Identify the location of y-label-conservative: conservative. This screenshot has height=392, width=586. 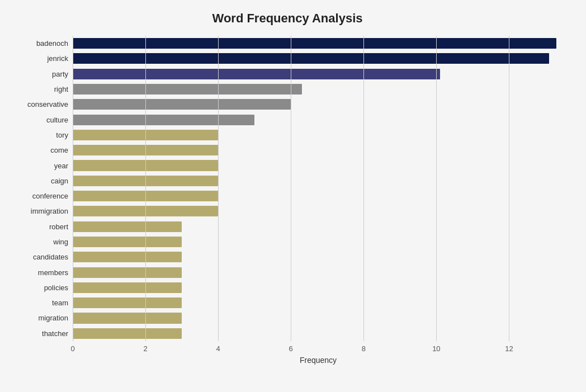
(48, 104).